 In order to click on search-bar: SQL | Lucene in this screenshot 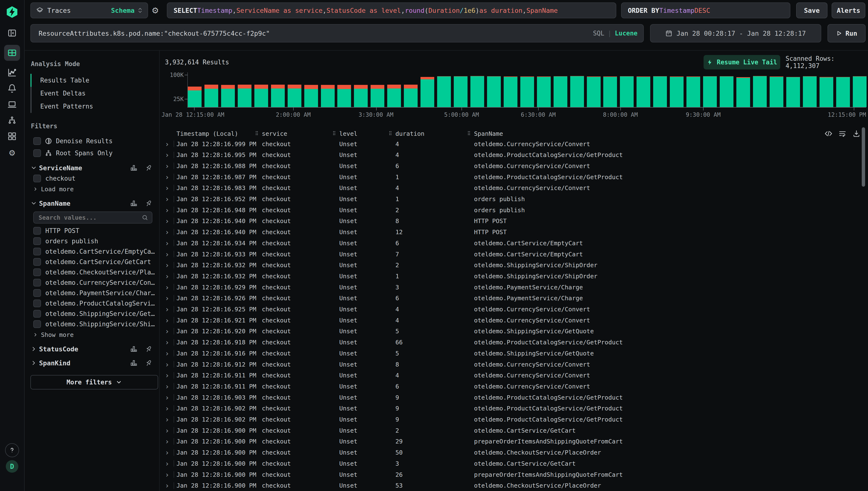, I will do `click(337, 33)`.